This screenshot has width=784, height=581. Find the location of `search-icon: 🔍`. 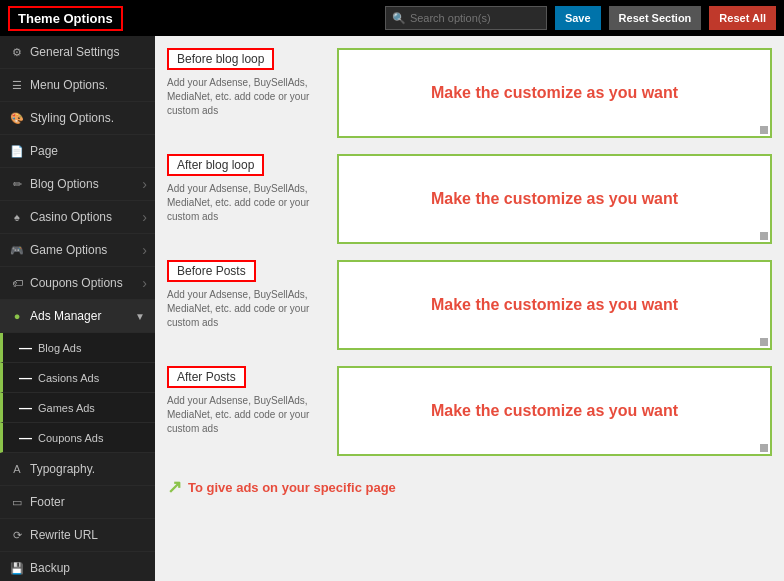

search-icon: 🔍 is located at coordinates (399, 18).